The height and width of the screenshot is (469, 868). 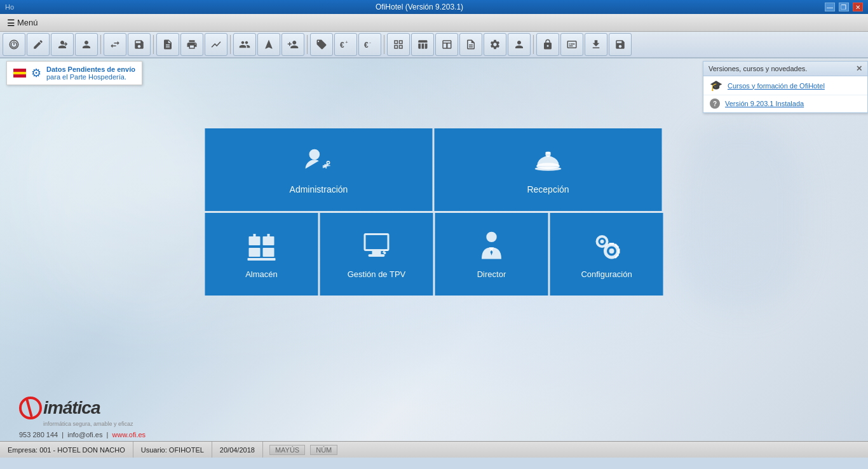 I want to click on notification-icon: ⚙, so click(x=36, y=73).